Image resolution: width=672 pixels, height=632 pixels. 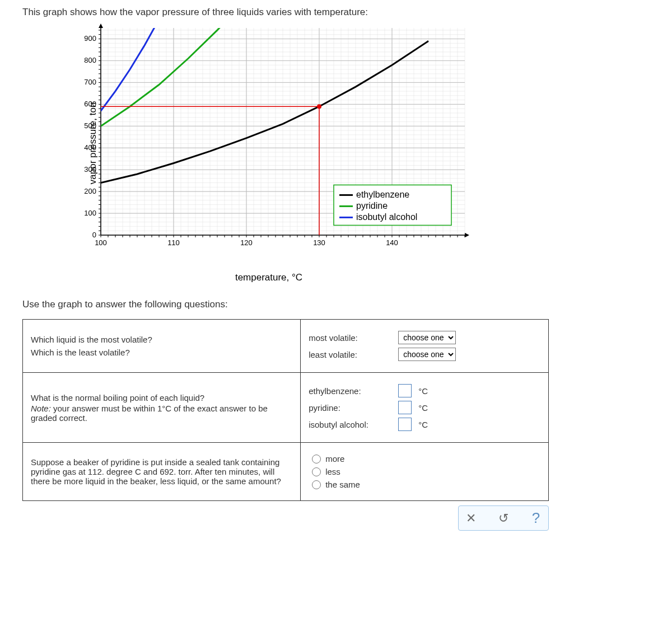 What do you see at coordinates (386, 217) in the screenshot?
I see `svg-text: isobutyl alcohol` at bounding box center [386, 217].